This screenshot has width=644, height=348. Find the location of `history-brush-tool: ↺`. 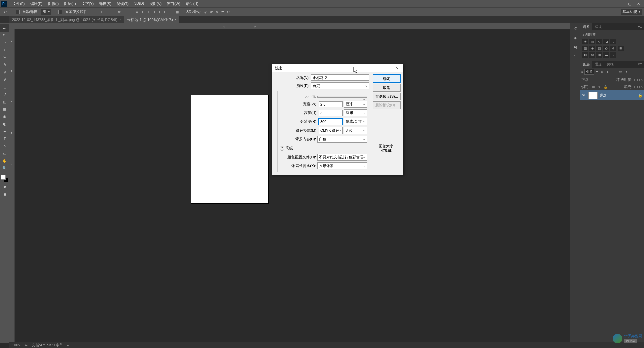

history-brush-tool: ↺ is located at coordinates (5, 94).